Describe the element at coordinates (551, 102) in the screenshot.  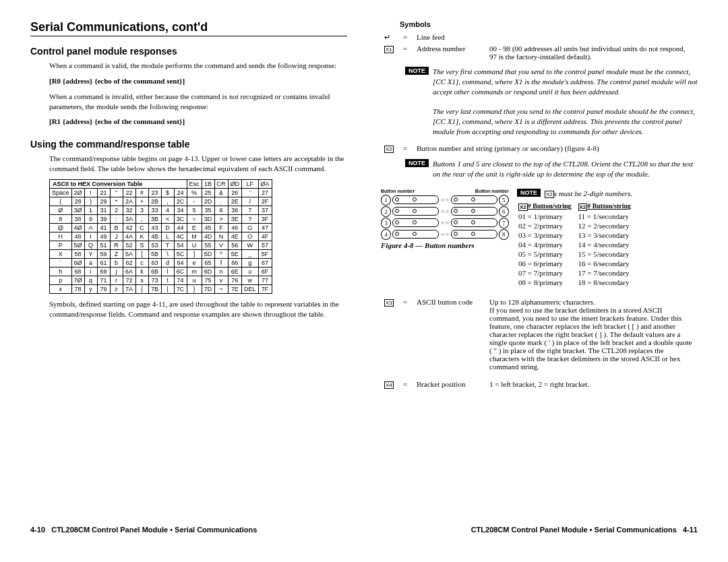
I see `note-1: NOTE The very first command that you sen…` at that location.